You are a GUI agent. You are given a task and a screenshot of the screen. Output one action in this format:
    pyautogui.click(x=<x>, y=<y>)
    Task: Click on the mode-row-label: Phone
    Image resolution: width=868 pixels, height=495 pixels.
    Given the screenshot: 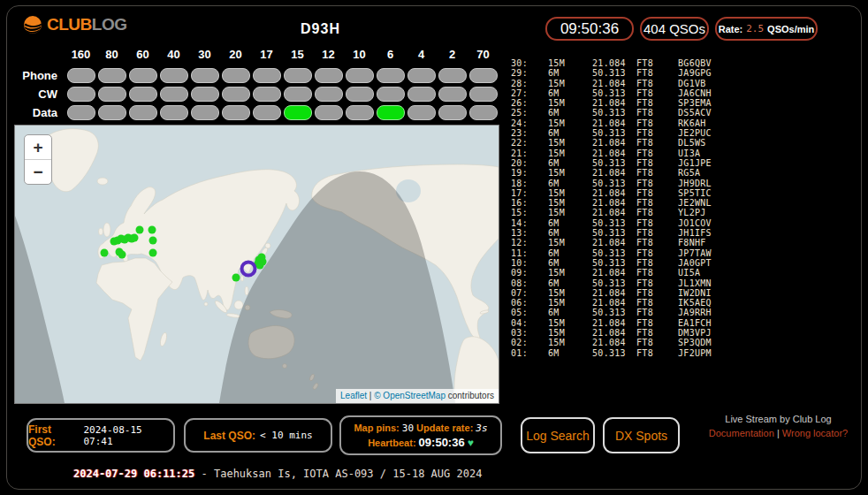 What is the action you would take?
    pyautogui.click(x=39, y=76)
    